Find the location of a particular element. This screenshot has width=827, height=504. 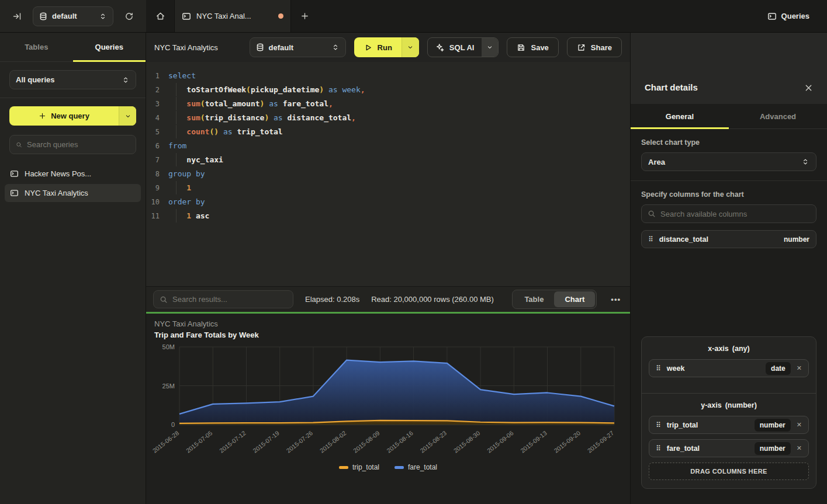

chart-type-select: Area is located at coordinates (729, 162).